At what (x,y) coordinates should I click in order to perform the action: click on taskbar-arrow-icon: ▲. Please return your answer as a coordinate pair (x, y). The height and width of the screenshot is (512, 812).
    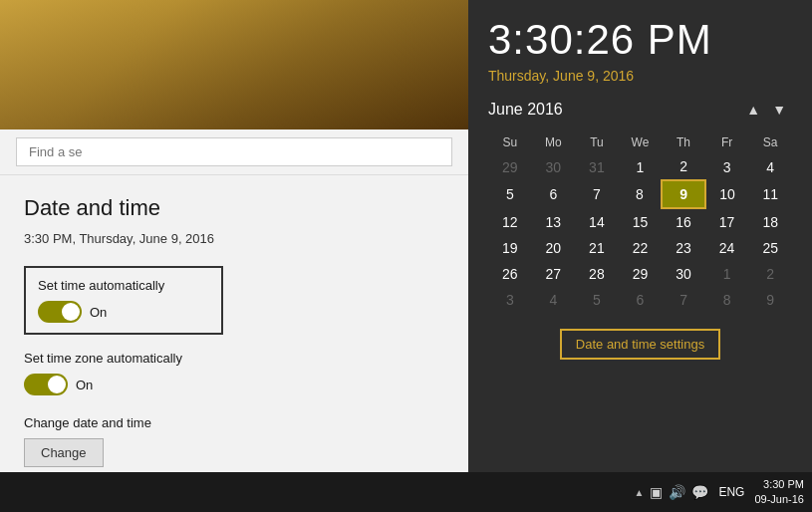
    Looking at the image, I should click on (640, 492).